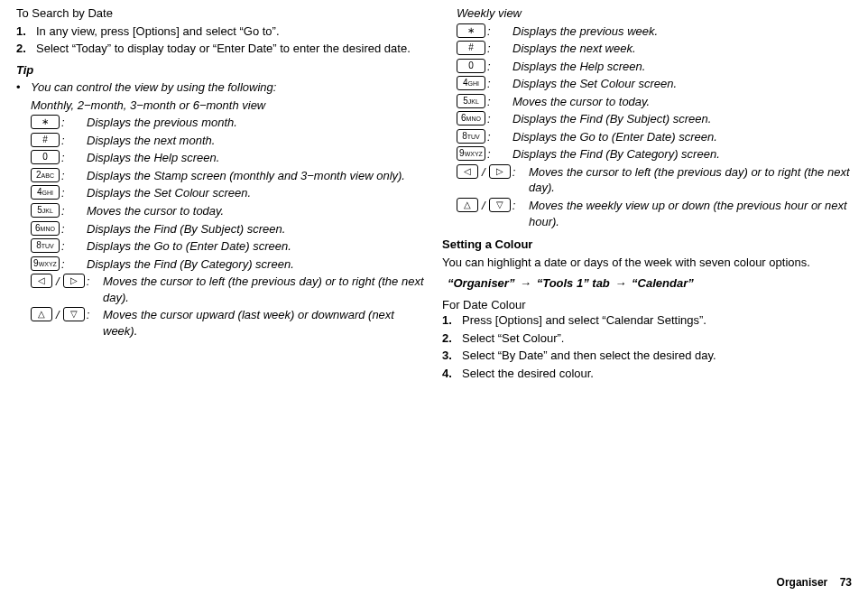 This screenshot has height=595, width=868. I want to click on page-footer: Organiser 73, so click(434, 580).